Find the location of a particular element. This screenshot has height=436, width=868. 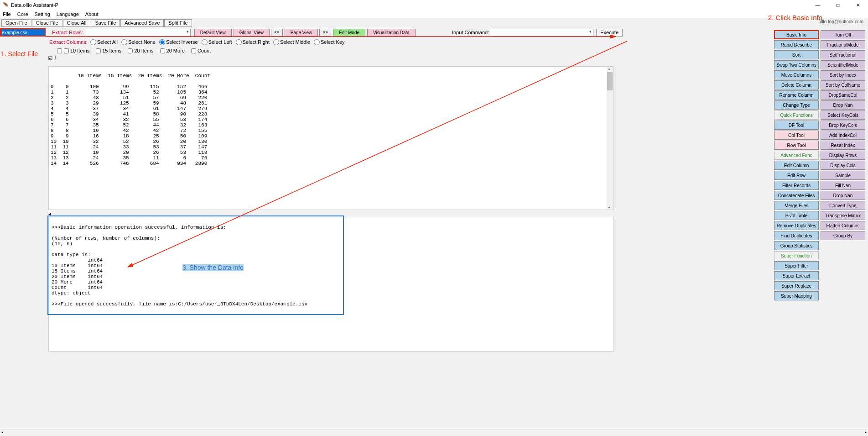

edit-row-button: Edit Row is located at coordinates (796, 175).